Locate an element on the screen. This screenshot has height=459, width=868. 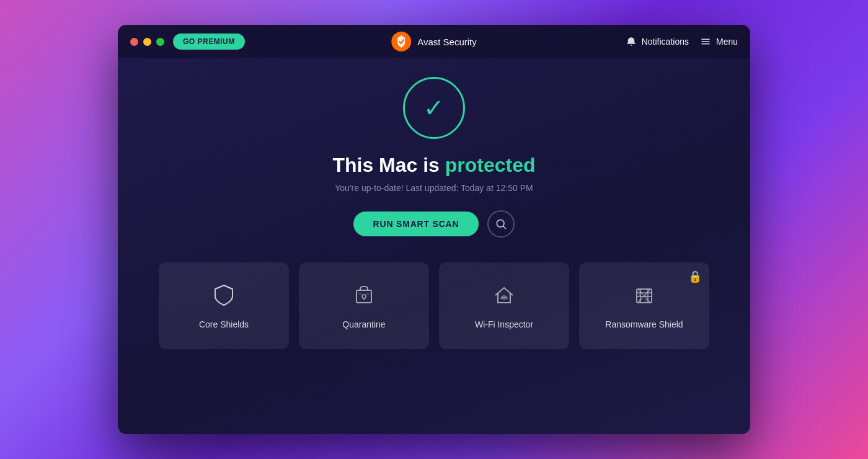
actions-row: RUN SMART SCAN is located at coordinates (434, 224).